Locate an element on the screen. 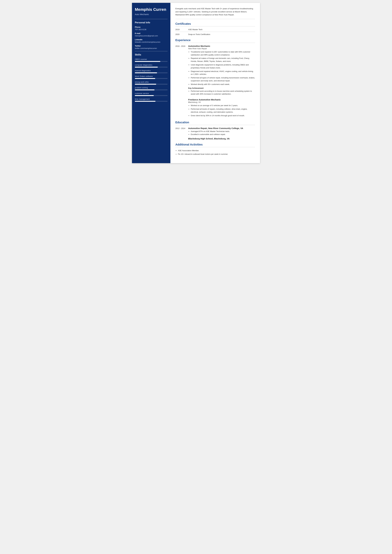 This screenshot has width=392, height=554. edu-dates: 2012 - 2014 is located at coordinates (181, 133).